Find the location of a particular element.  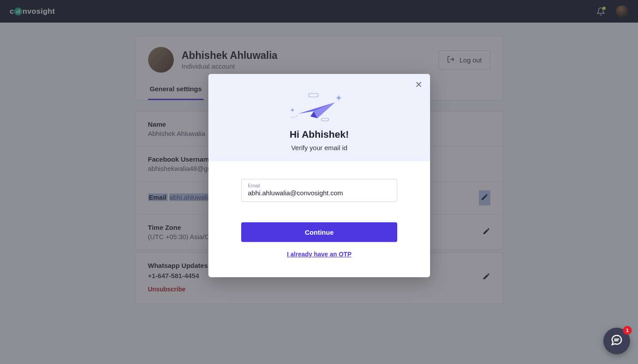

email-field-wrapper: Email is located at coordinates (319, 190).